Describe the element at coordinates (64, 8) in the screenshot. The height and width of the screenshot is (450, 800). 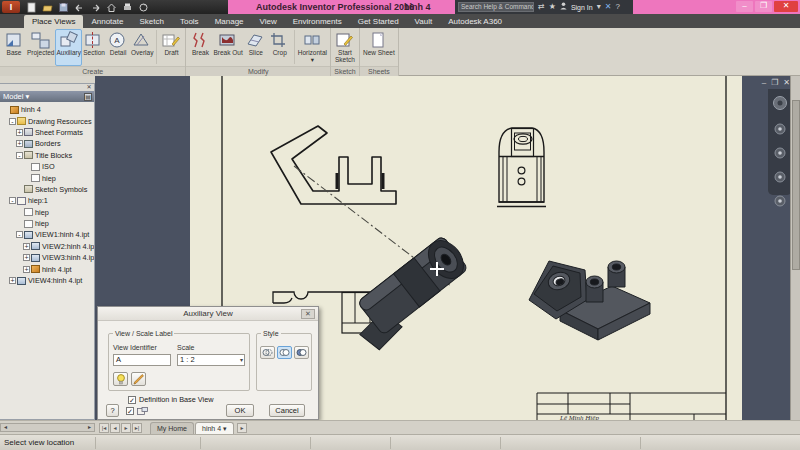
I see `save-icon` at that location.